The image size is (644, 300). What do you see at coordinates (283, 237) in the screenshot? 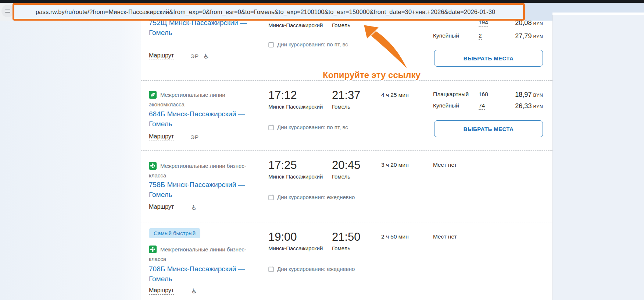
I see `departure-time: 19:00` at bounding box center [283, 237].